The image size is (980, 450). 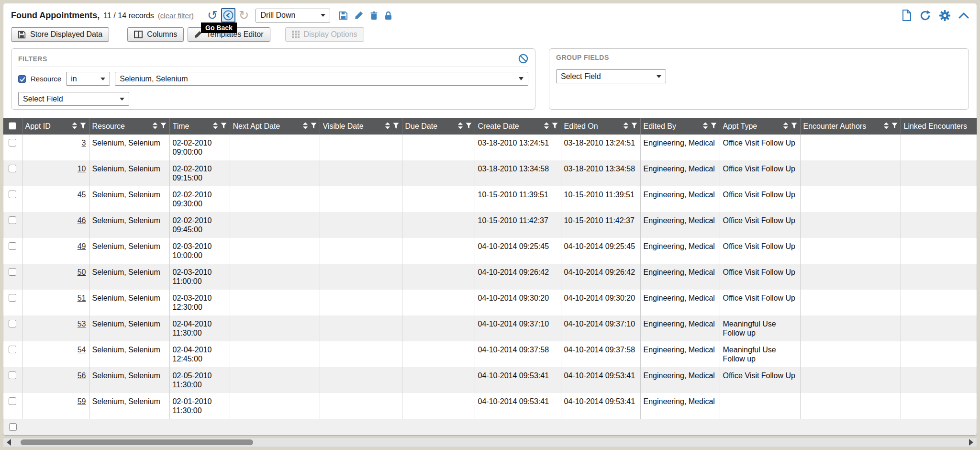 I want to click on collapse-chevron-up-icon, so click(x=964, y=15).